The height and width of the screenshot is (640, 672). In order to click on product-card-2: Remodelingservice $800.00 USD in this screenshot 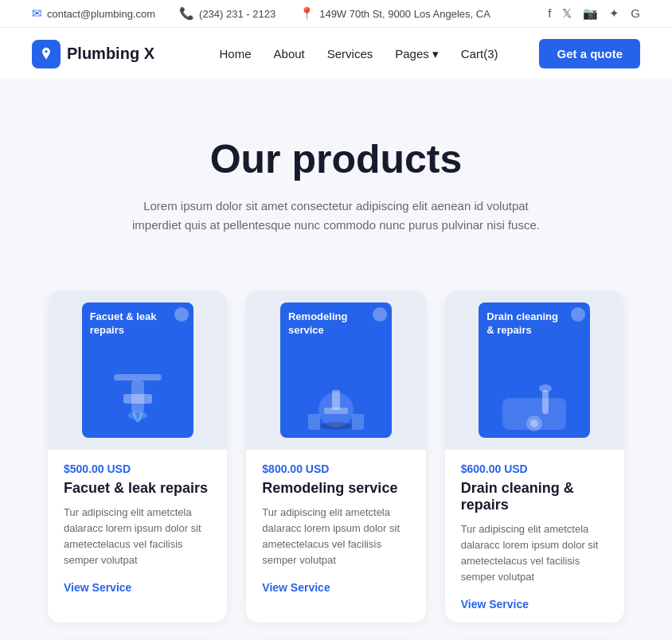, I will do `click(336, 457)`.